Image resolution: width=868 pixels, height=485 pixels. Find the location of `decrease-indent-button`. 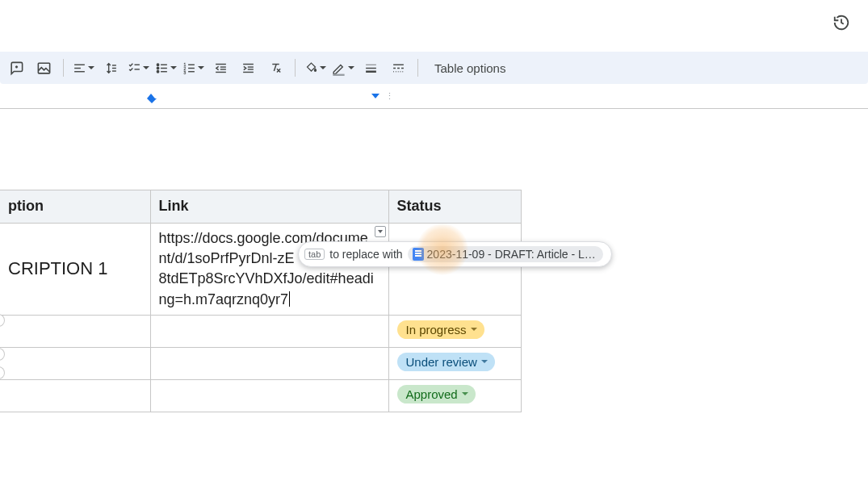

decrease-indent-button is located at coordinates (220, 68).